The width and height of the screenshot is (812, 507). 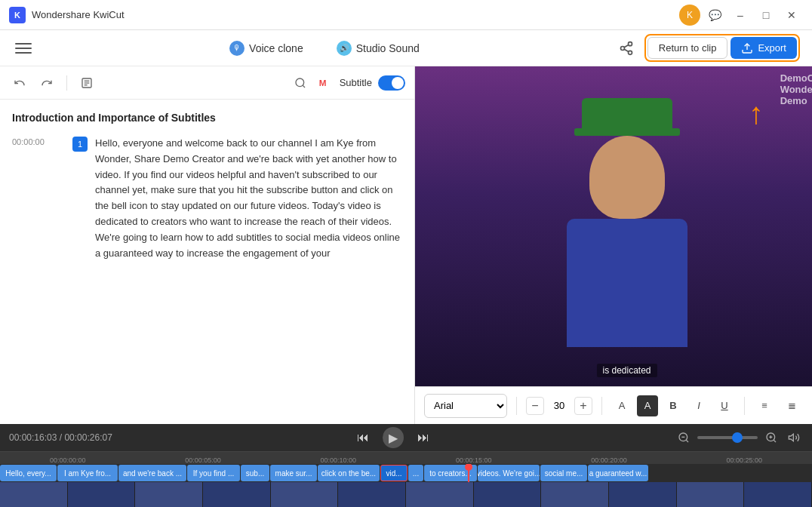 I want to click on user-initial: K, so click(x=690, y=15).